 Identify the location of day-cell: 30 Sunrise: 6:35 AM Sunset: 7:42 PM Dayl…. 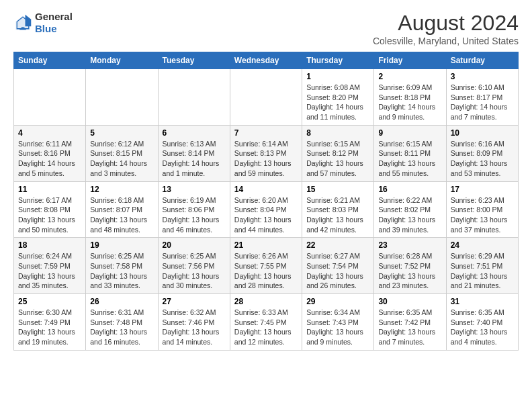
(410, 322).